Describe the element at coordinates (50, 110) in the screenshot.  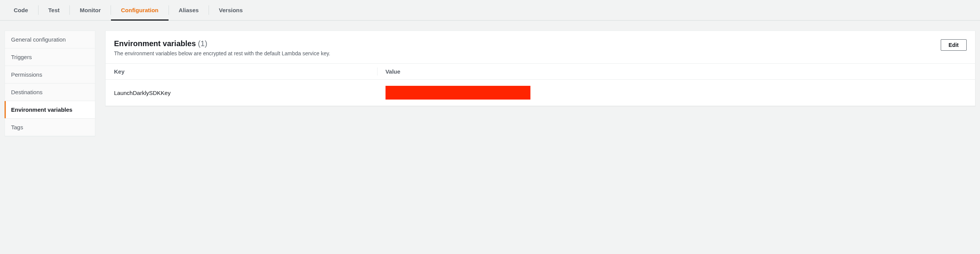
I see `sidebar-item-environment-variables: Environment variables` at that location.